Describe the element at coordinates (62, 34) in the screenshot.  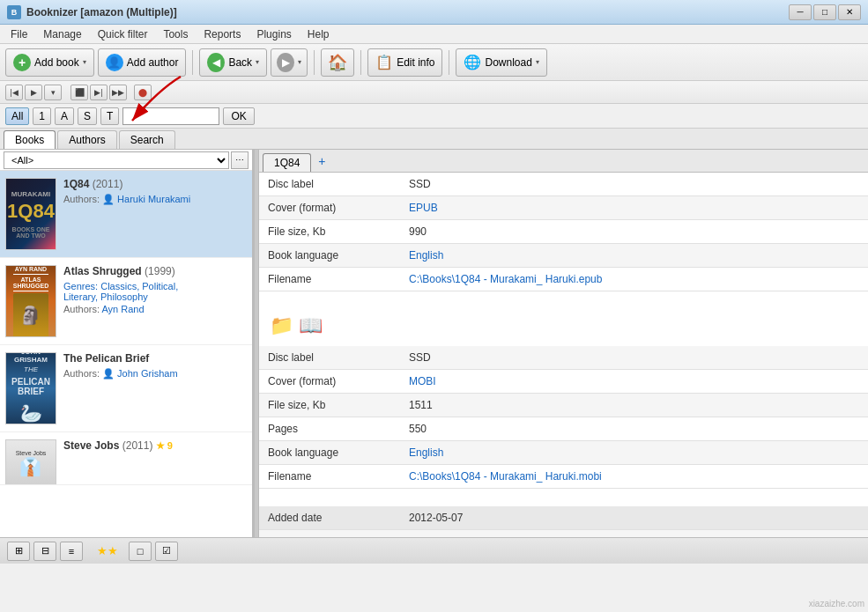
I see `menu-manage: Manage` at that location.